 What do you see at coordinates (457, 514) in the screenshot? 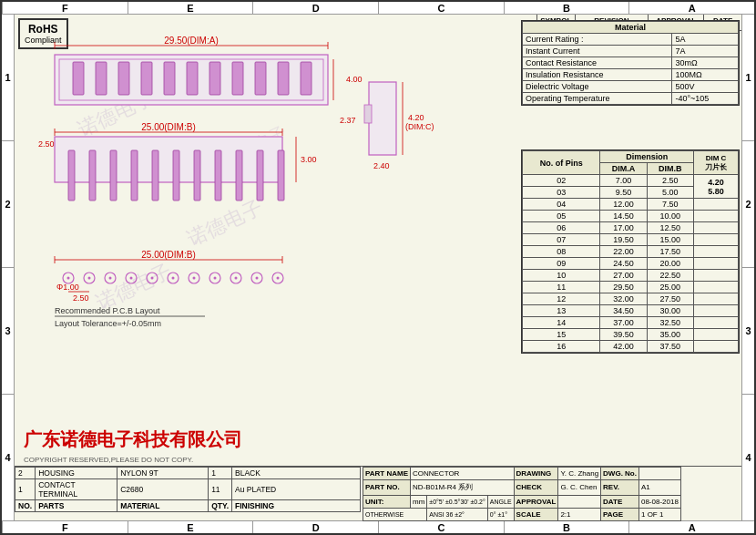
I see `otherwise-value: ANSI 36 ±2°` at bounding box center [457, 514].